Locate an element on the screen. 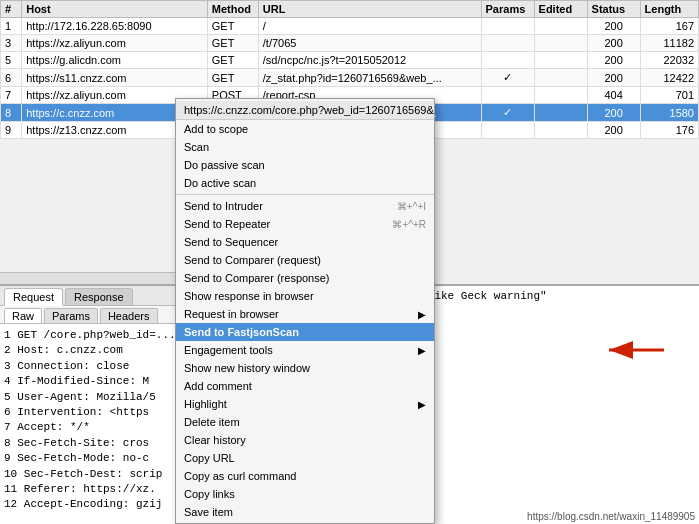  context-menu-item: Send to Sequencer is located at coordinates (305, 242).